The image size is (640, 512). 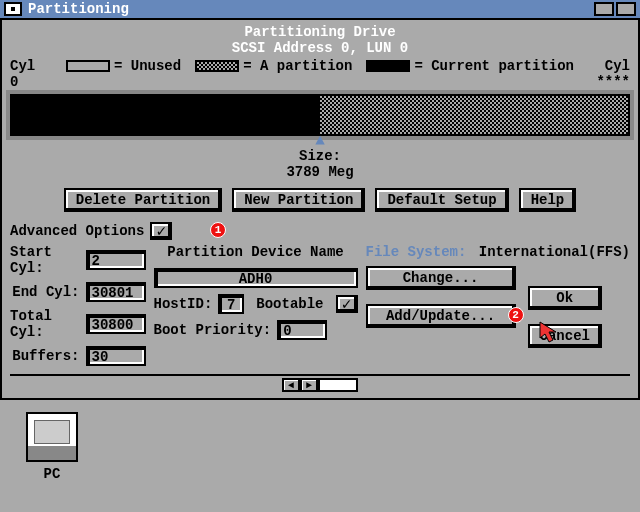 What do you see at coordinates (565, 336) in the screenshot?
I see `cancel-button: Cancel` at bounding box center [565, 336].